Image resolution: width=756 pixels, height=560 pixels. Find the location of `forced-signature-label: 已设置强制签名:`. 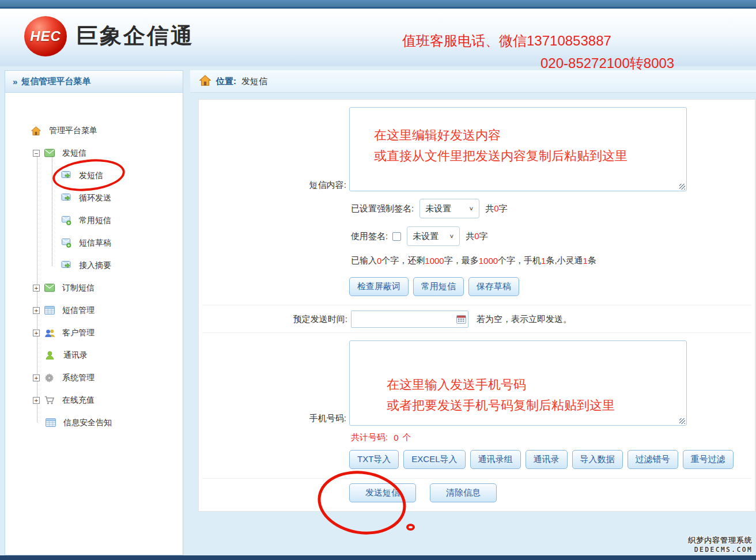

forced-signature-label: 已设置强制签名: is located at coordinates (383, 209).